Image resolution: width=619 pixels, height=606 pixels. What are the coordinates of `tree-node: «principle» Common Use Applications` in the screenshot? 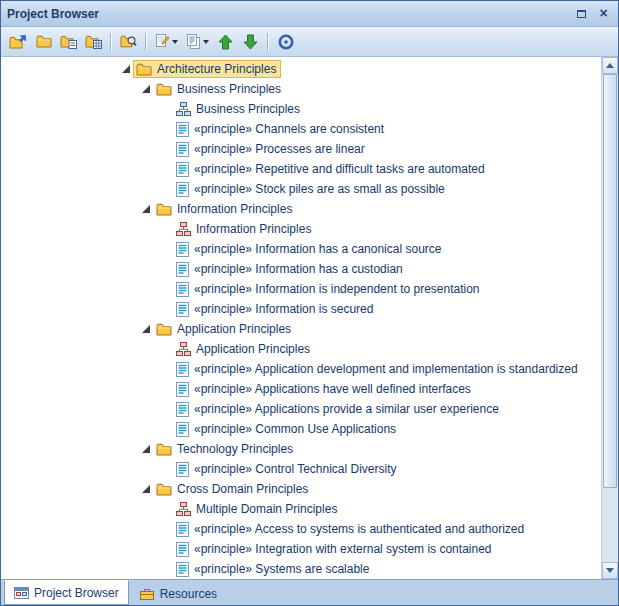 It's located at (287, 429).